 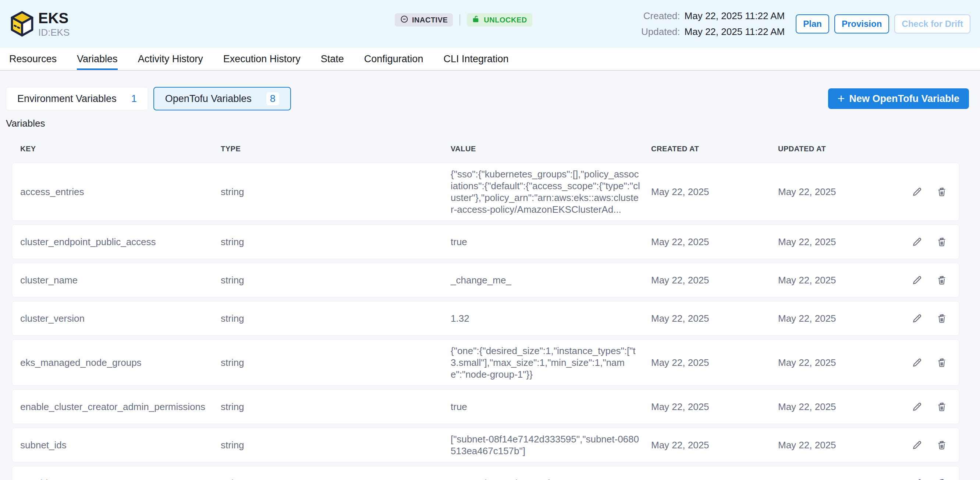 I want to click on tab-variables: Variables, so click(x=97, y=59).